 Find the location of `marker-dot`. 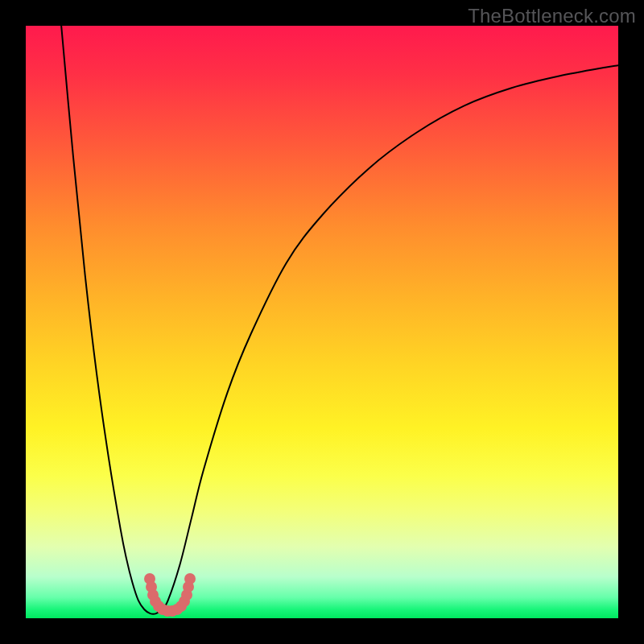

marker-dot is located at coordinates (190, 579).